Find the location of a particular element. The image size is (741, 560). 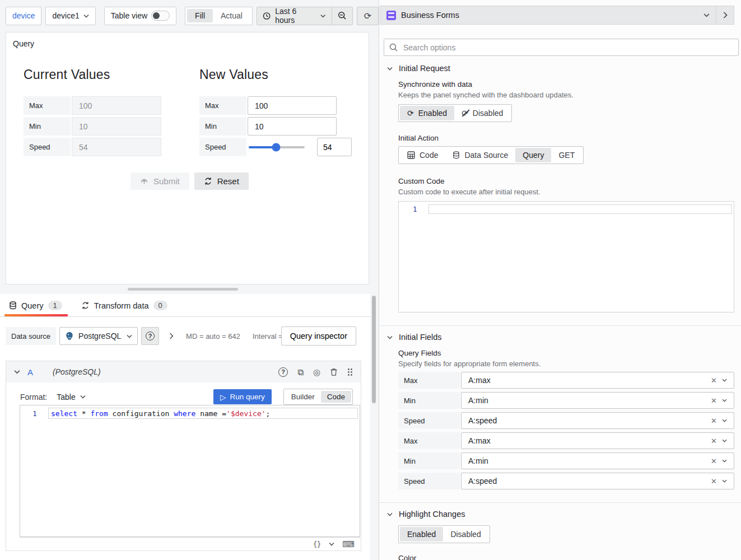

action-code-label: Code is located at coordinates (429, 155).